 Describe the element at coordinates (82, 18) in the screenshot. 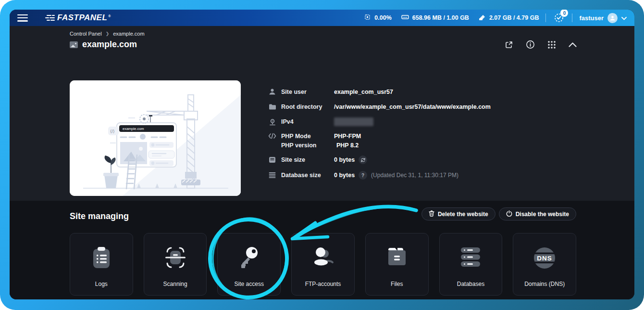

I see `brand-name: FASTPANEL` at that location.